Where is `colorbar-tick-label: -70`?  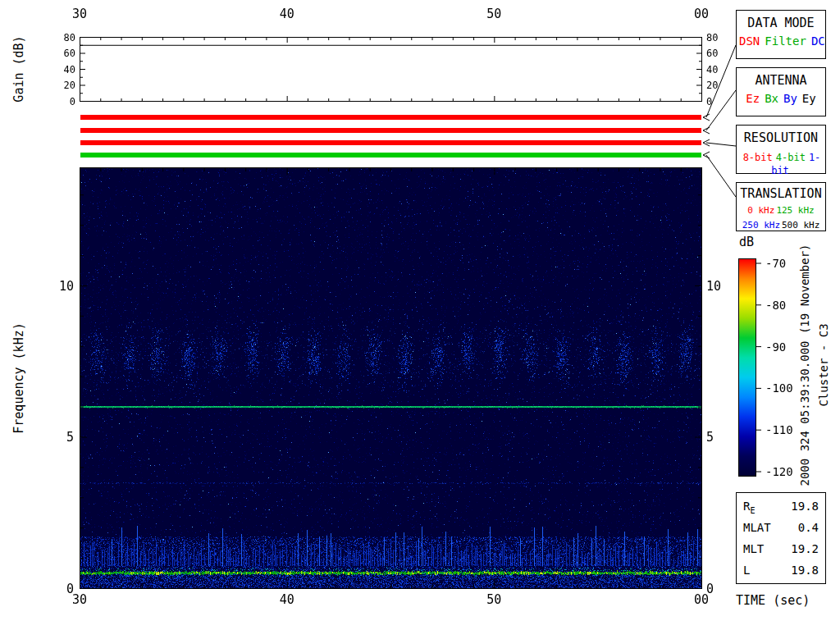
colorbar-tick-label: -70 is located at coordinates (776, 263).